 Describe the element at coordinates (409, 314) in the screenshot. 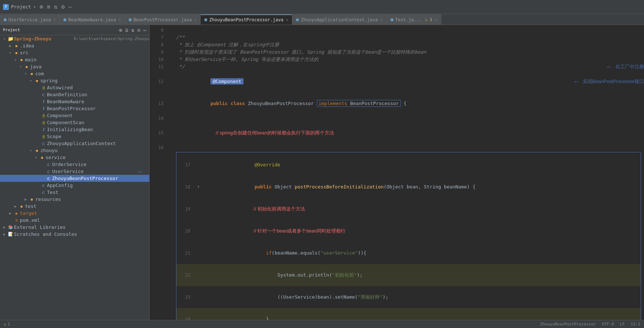

I see `code-line-24: 24 }` at that location.